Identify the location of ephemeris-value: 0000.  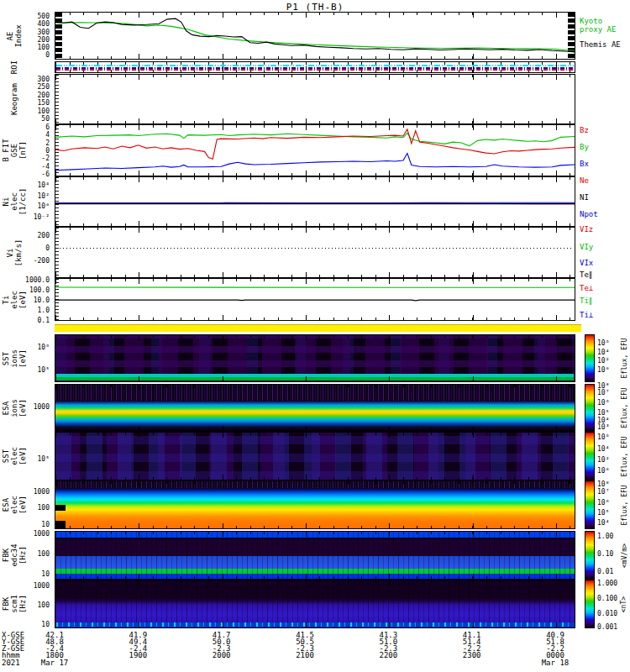
(555, 655).